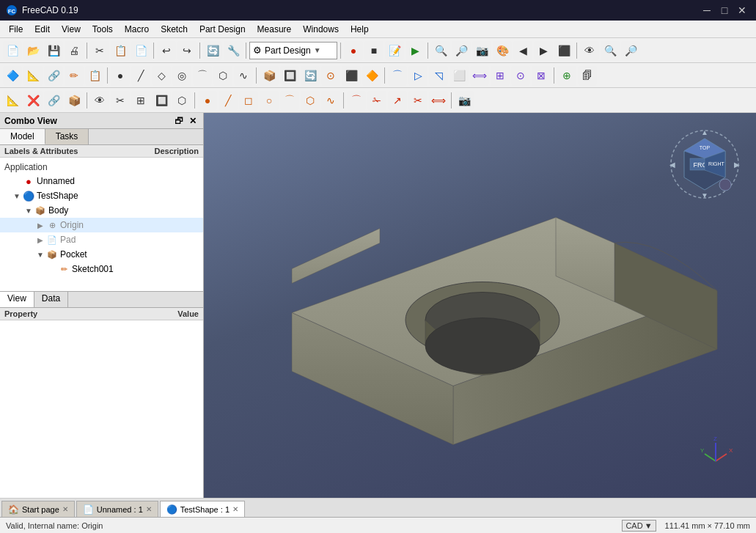 The height and width of the screenshot is (533, 756). What do you see at coordinates (101, 269) in the screenshot?
I see `tree-item-sketch001: ✏ Sketch001` at bounding box center [101, 269].